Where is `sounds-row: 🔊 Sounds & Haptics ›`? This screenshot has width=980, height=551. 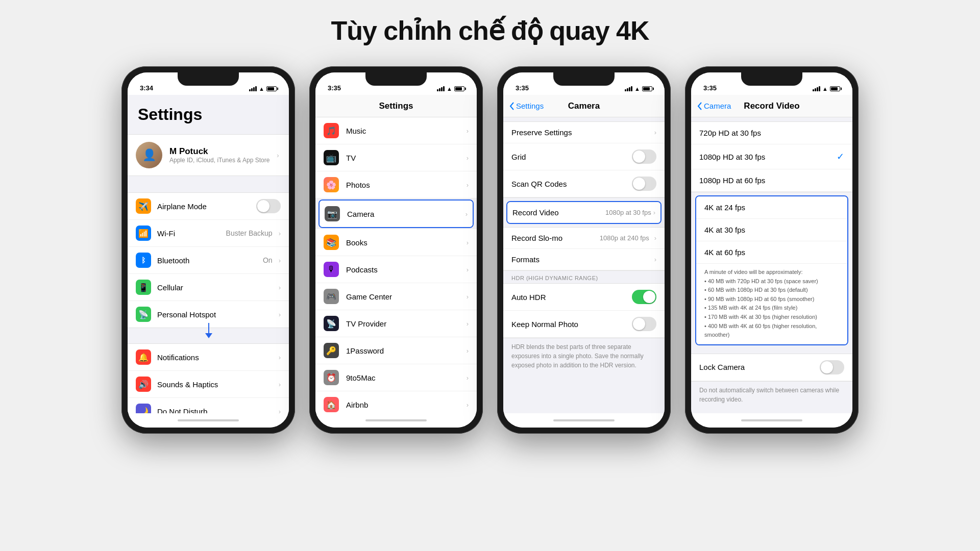 sounds-row: 🔊 Sounds & Haptics › is located at coordinates (208, 385).